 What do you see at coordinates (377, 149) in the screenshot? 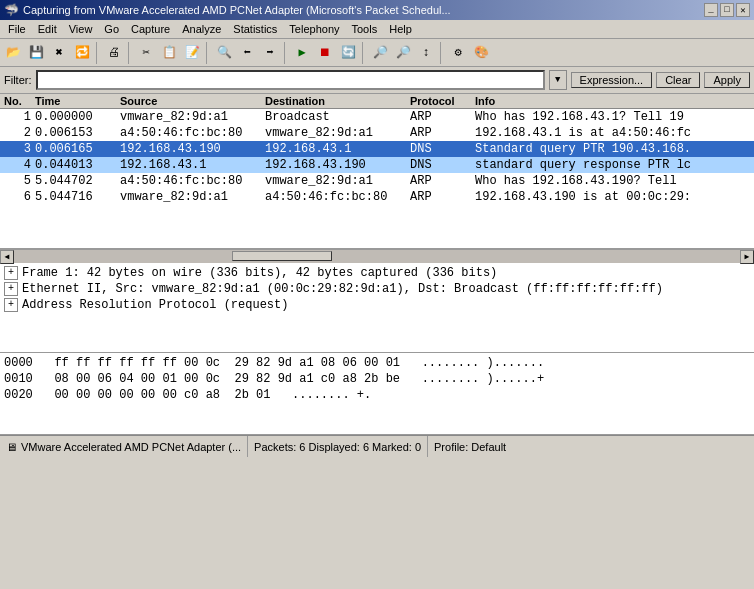
I see `table-row: 30.006165192.168.43.190192.168.43.1DNSSt…` at bounding box center [377, 149].